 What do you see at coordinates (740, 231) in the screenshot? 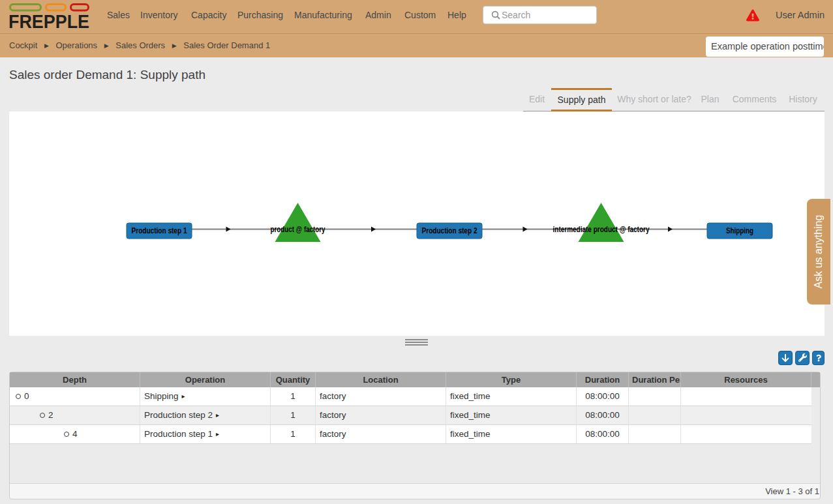
I see `svg-text: Shipping` at bounding box center [740, 231].